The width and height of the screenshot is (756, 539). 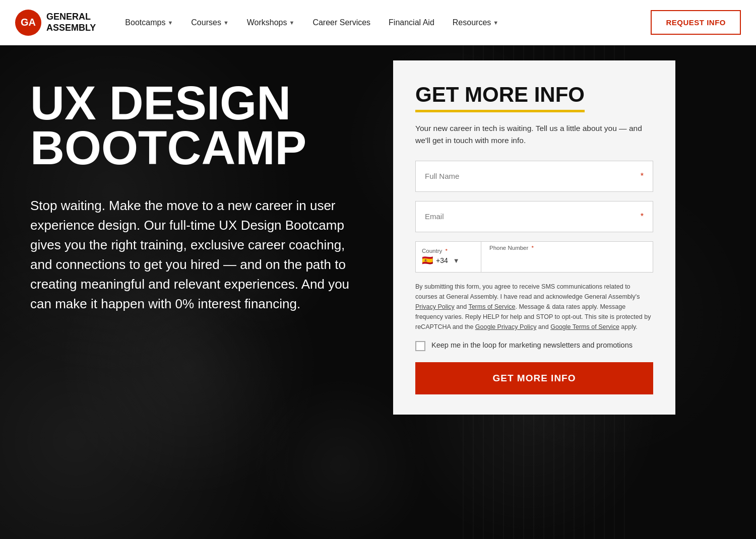 What do you see at coordinates (492, 307) in the screenshot?
I see `terms-of-service-link: Terms of Service` at bounding box center [492, 307].